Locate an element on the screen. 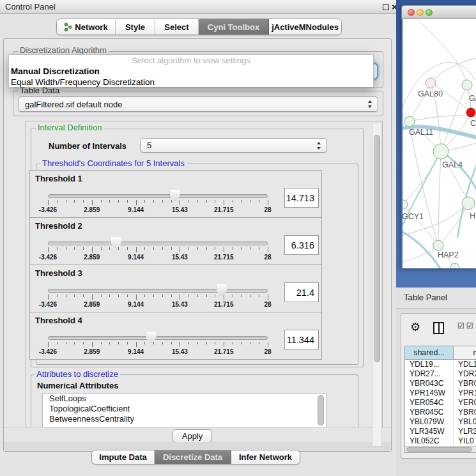  network-canvas: GAL80 GA GAL11 C GAL4 GCY1 H HAP2 is located at coordinates (440, 144).